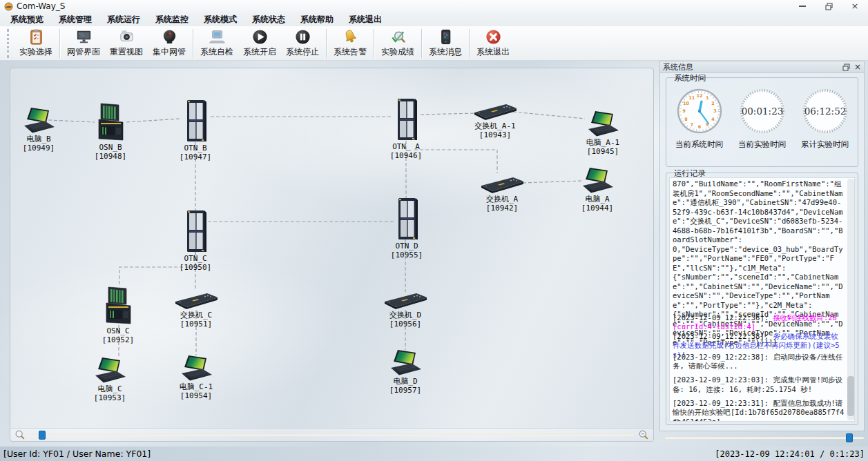  I want to click on topology-node: 电脑_C-1[10954], so click(196, 377).